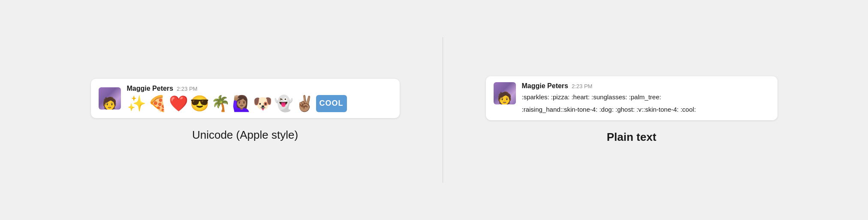 The height and width of the screenshot is (220, 868). Describe the element at coordinates (332, 104) in the screenshot. I see `cool-button: COOL` at that location.